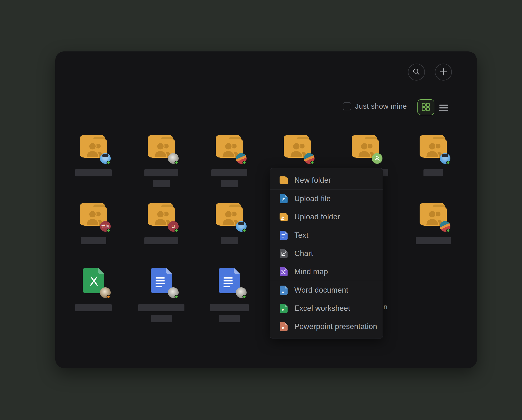  What do you see at coordinates (326, 180) in the screenshot?
I see `menu-section: New folder` at bounding box center [326, 180].